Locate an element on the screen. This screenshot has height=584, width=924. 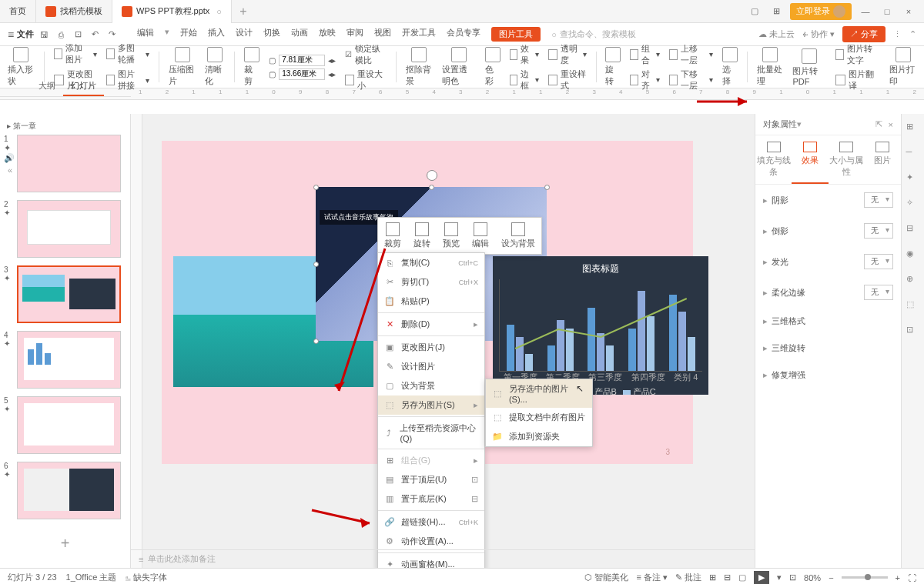
menu-member: 会员专享 is located at coordinates (464, 34).